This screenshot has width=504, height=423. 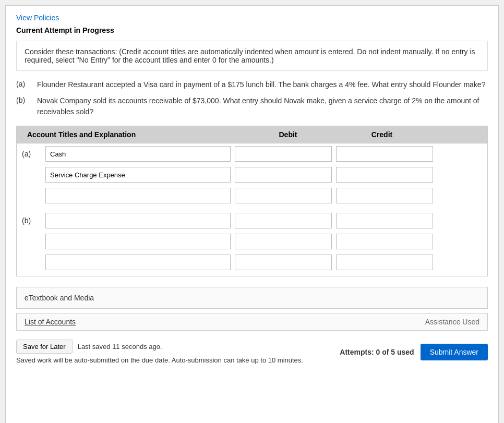 I want to click on attempts-text: Attempts: 0 of 5 used, so click(x=377, y=352).